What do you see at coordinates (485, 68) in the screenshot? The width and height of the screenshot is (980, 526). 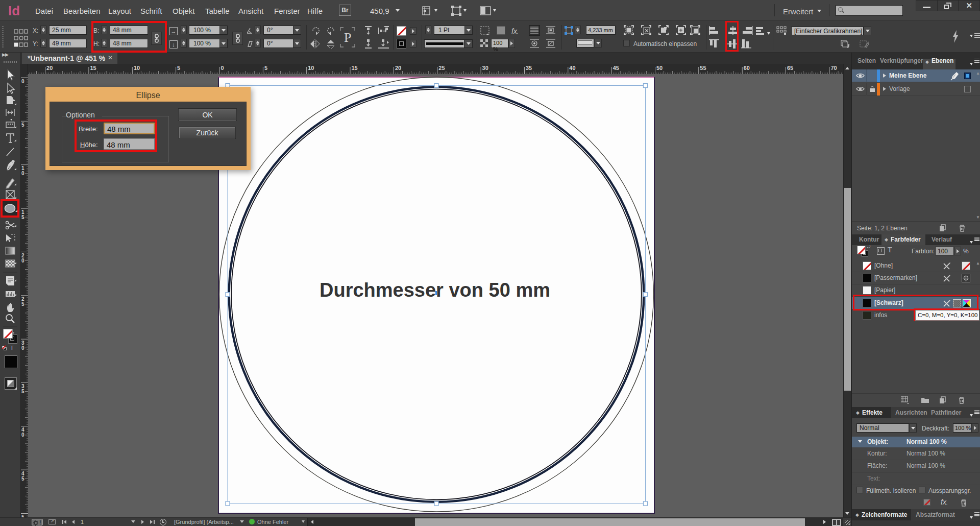 I see `svg-text: 30` at bounding box center [485, 68].